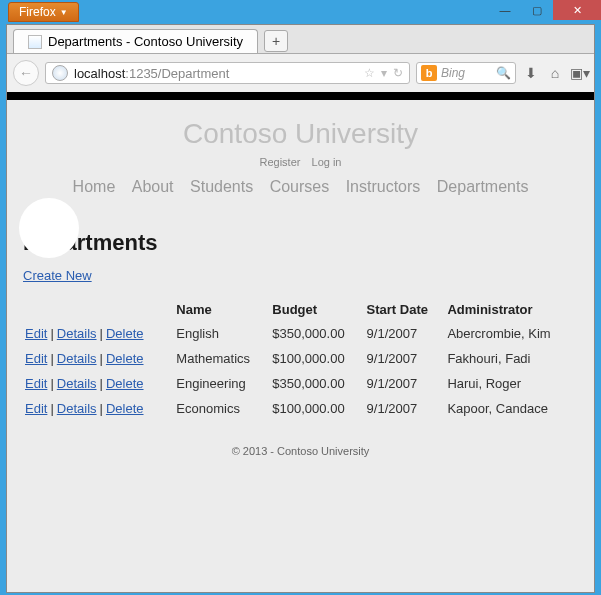  I want to click on table-row: Edit|Details|DeleteEconomics$100,000.009…, so click(300, 408).